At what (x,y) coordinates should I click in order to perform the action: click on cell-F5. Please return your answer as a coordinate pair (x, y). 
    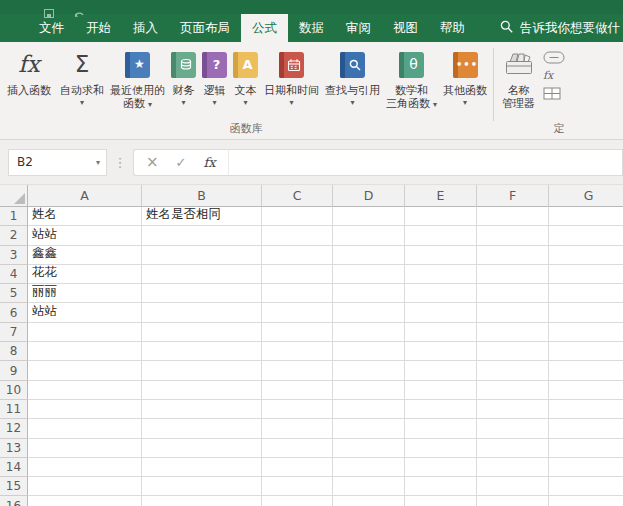
    Looking at the image, I should click on (513, 294).